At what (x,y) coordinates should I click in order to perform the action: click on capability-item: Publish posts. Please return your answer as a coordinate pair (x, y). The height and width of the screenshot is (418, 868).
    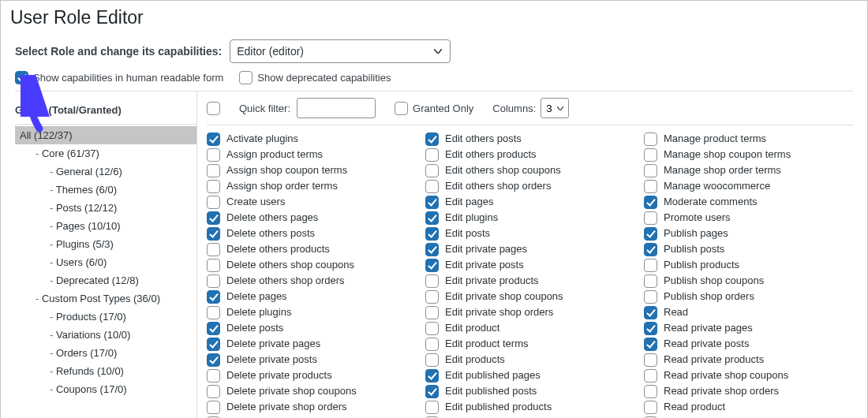
    Looking at the image, I should click on (748, 249).